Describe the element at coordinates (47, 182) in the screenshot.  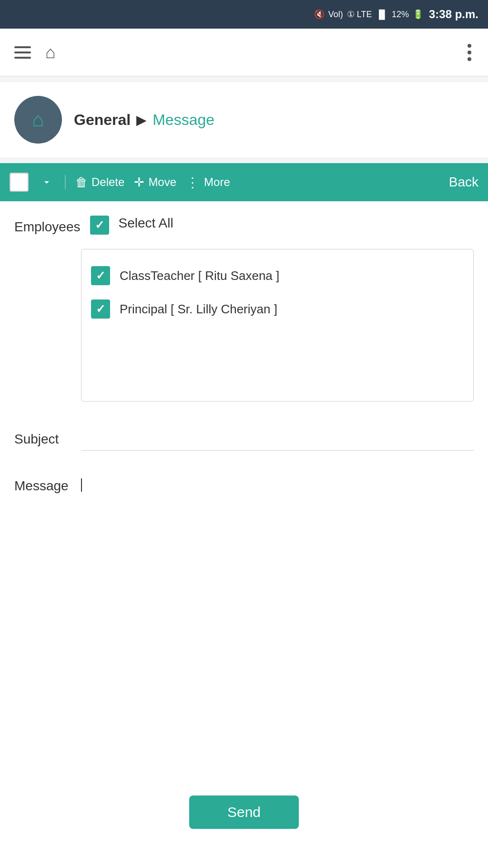
I see `toolbar-dropdown-button` at that location.